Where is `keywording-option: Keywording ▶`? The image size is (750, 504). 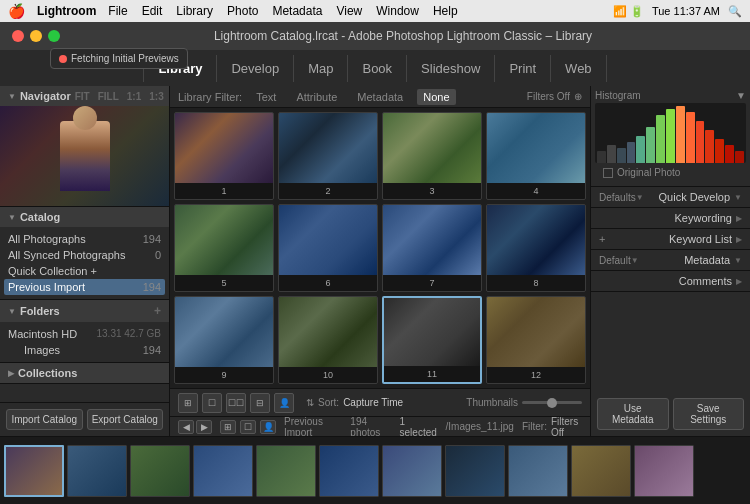
keywording-option: Keywording ▶ is located at coordinates (670, 218).